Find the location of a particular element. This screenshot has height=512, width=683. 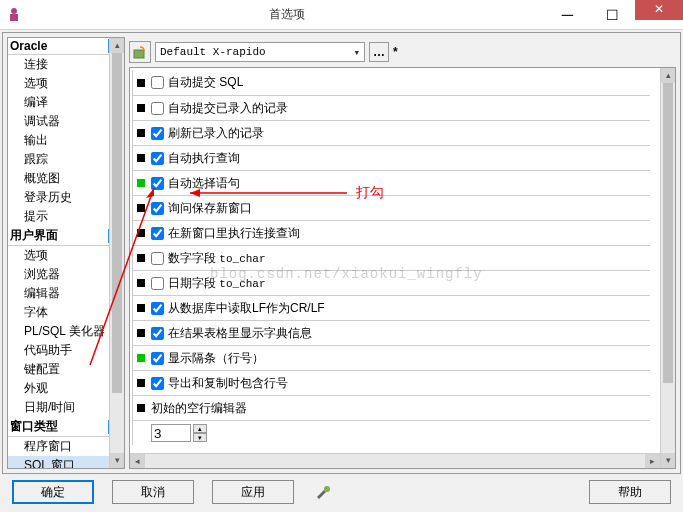

option-row: 初始的空行编辑器 is located at coordinates (391, 408).